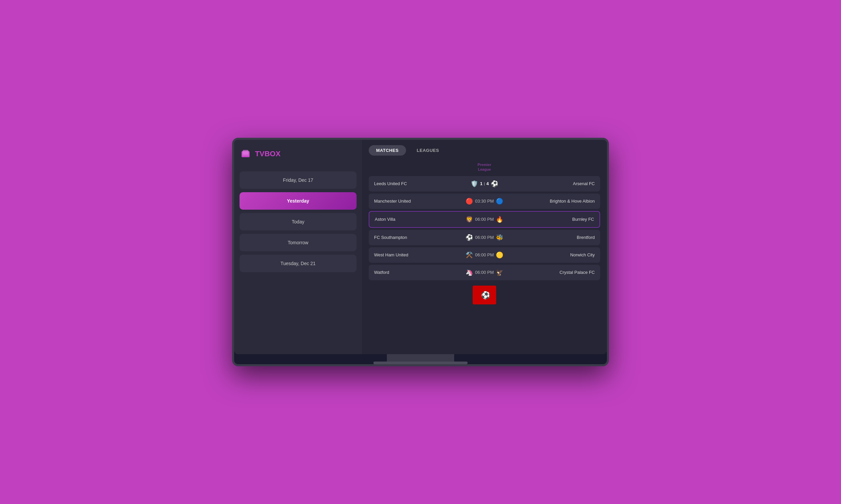  What do you see at coordinates (484, 295) in the screenshot?
I see `bundesliga-header: ⚽` at bounding box center [484, 295].